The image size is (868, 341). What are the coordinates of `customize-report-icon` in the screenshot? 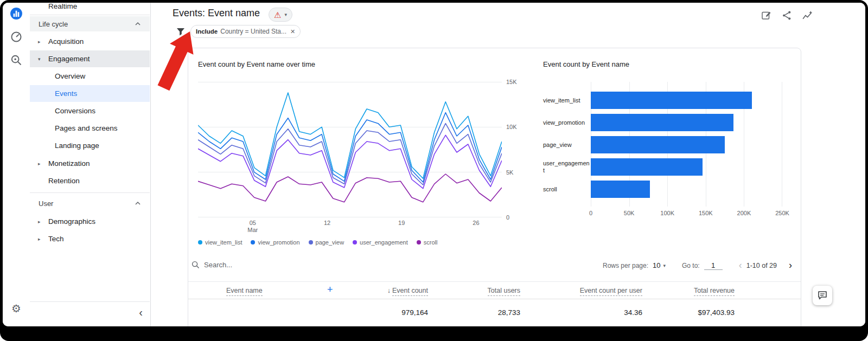 It's located at (766, 15).